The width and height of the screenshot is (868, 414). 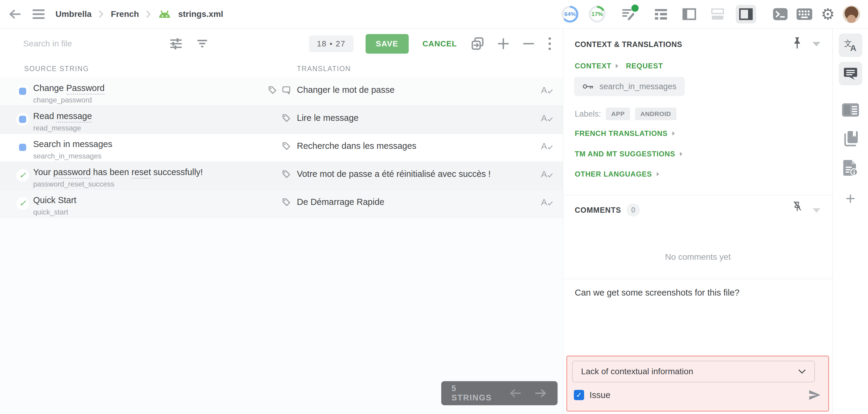 I want to click on chevron-down-icon, so click(x=802, y=372).